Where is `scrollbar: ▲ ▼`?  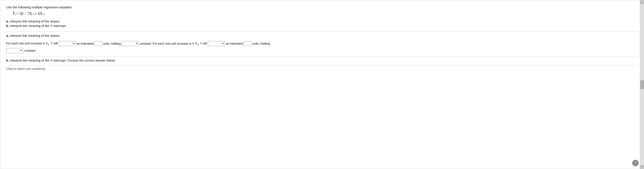
scrollbar: ▲ ▼ is located at coordinates (642, 84).